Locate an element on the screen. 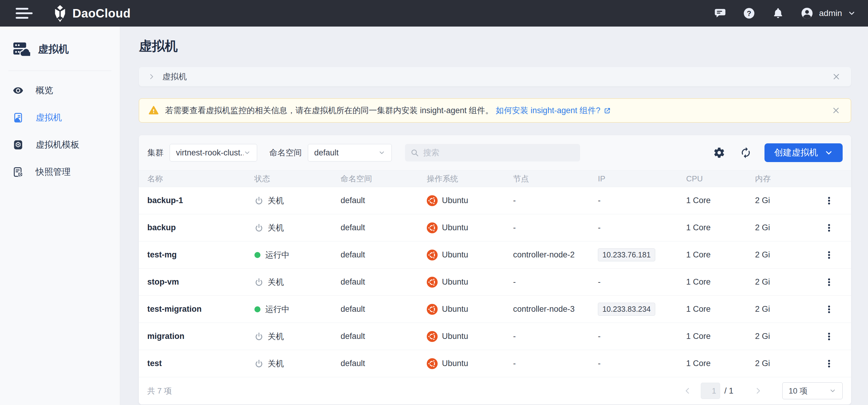 This screenshot has width=868, height=405. pagination: / 1 10 项 is located at coordinates (762, 391).